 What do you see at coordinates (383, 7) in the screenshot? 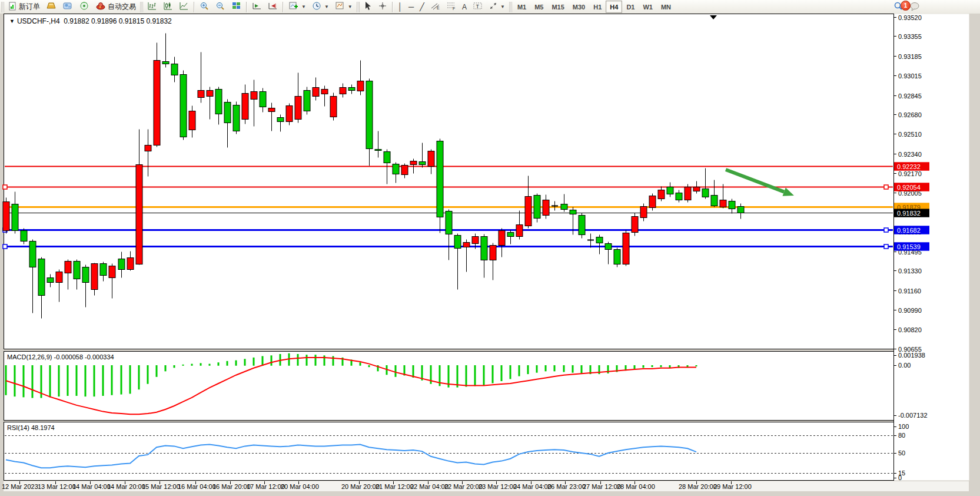
I see `crosshair-tool-button` at bounding box center [383, 7].